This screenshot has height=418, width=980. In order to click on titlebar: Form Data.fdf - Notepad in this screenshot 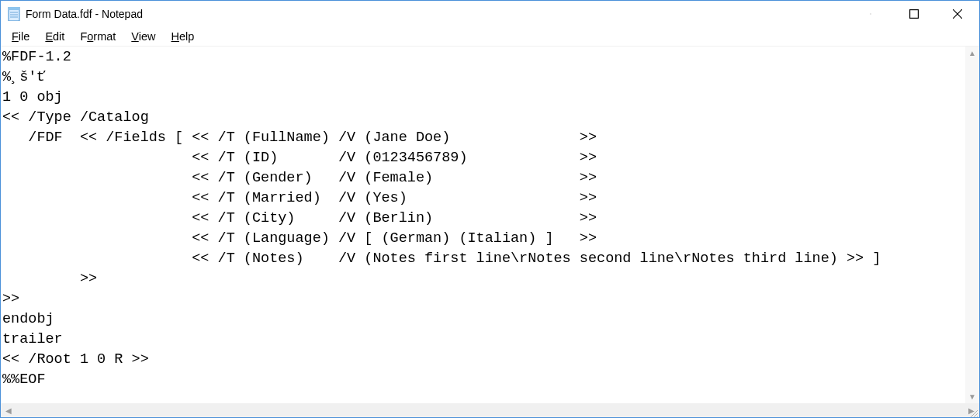, I will do `click(490, 14)`.